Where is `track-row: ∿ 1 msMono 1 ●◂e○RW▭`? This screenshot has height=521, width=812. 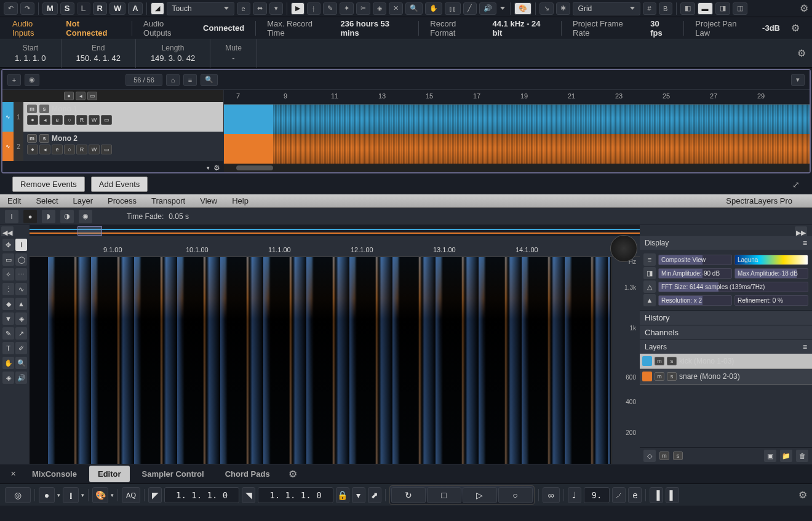
track-row: ∿ 1 msMono 1 ●◂e○RW▭ is located at coordinates (113, 117).